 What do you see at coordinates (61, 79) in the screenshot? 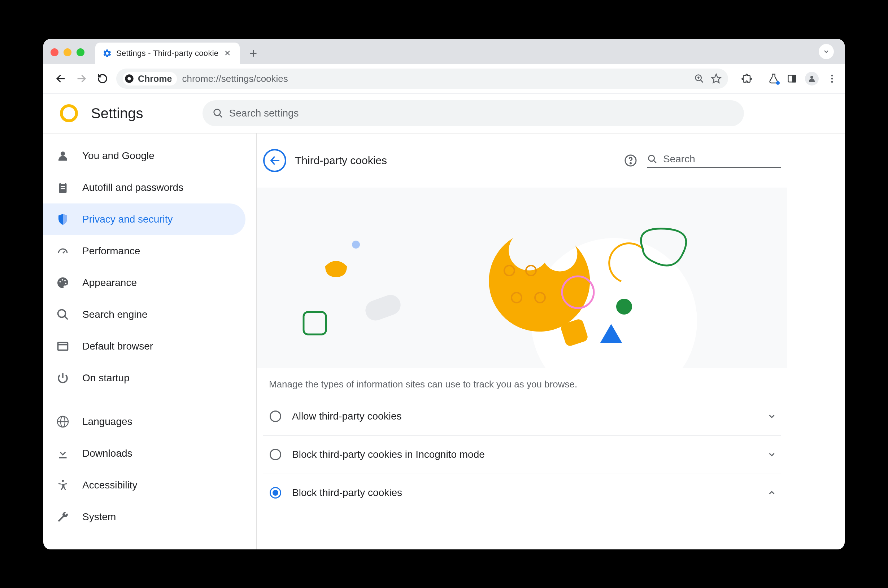
I see `back-button` at bounding box center [61, 79].